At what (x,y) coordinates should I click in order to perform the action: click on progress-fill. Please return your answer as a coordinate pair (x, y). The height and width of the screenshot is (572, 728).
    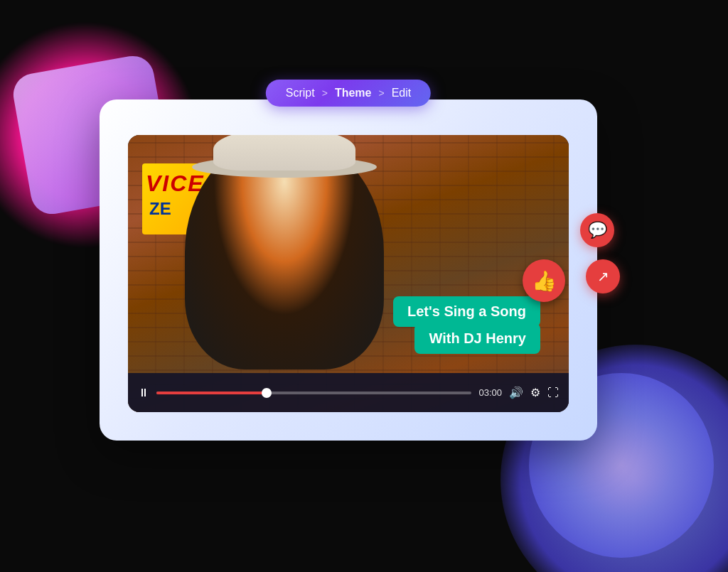
    Looking at the image, I should click on (212, 393).